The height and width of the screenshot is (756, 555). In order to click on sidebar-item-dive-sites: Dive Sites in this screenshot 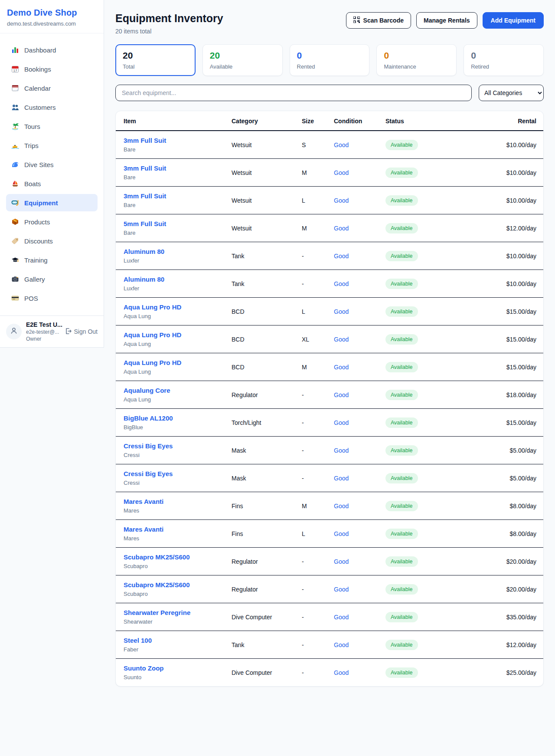, I will do `click(52, 164)`.